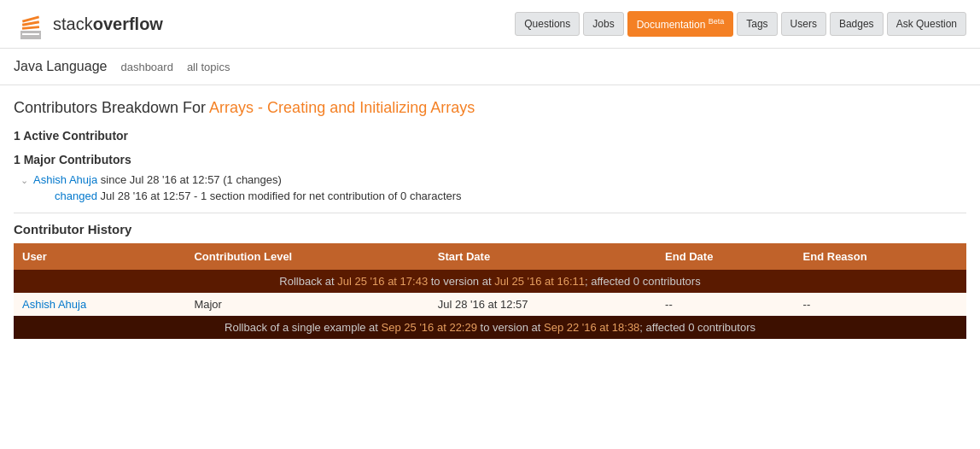  I want to click on nav-questions: Questions, so click(547, 24).